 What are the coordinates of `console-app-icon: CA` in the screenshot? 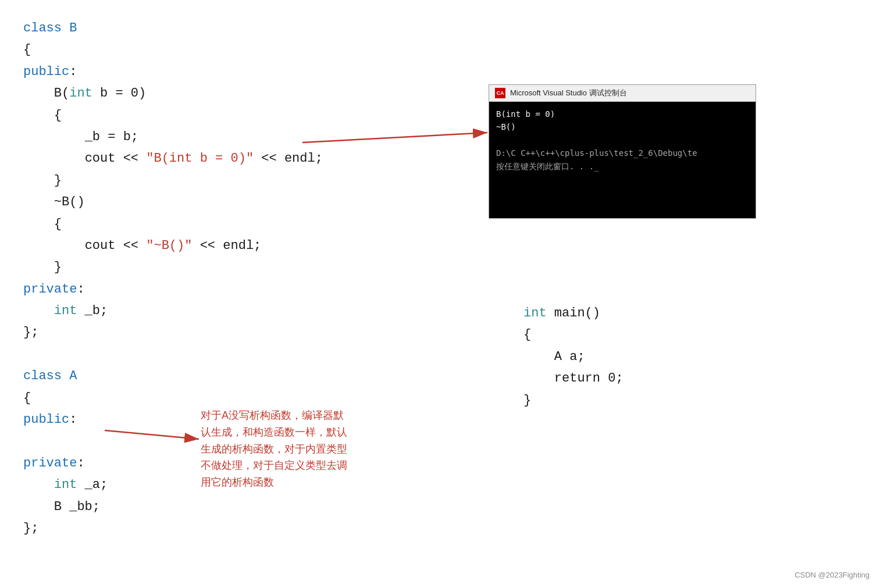 It's located at (500, 93).